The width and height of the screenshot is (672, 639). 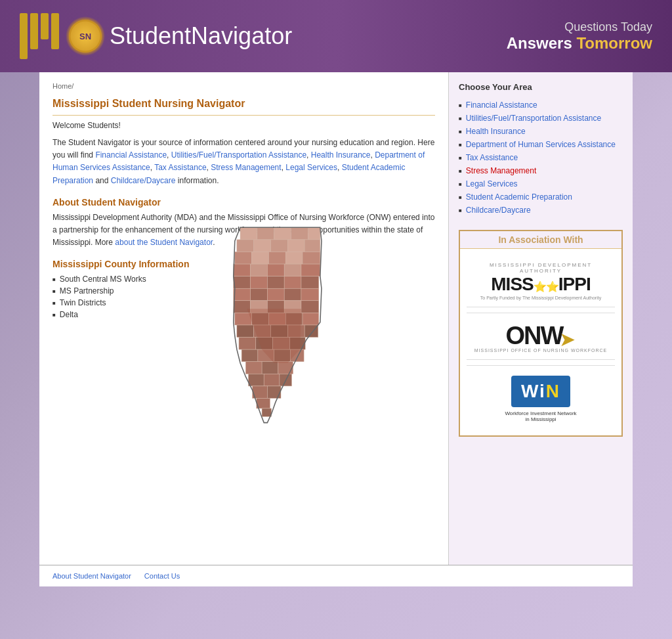 I want to click on mississippi-map, so click(x=281, y=326).